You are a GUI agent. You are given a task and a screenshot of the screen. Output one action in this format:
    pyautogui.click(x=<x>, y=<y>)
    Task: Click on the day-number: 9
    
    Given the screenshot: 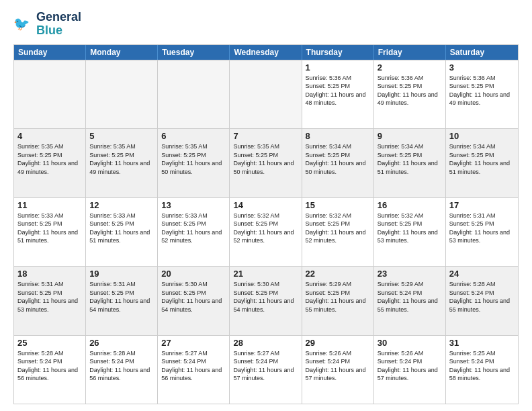 What is the action you would take?
    pyautogui.click(x=410, y=136)
    